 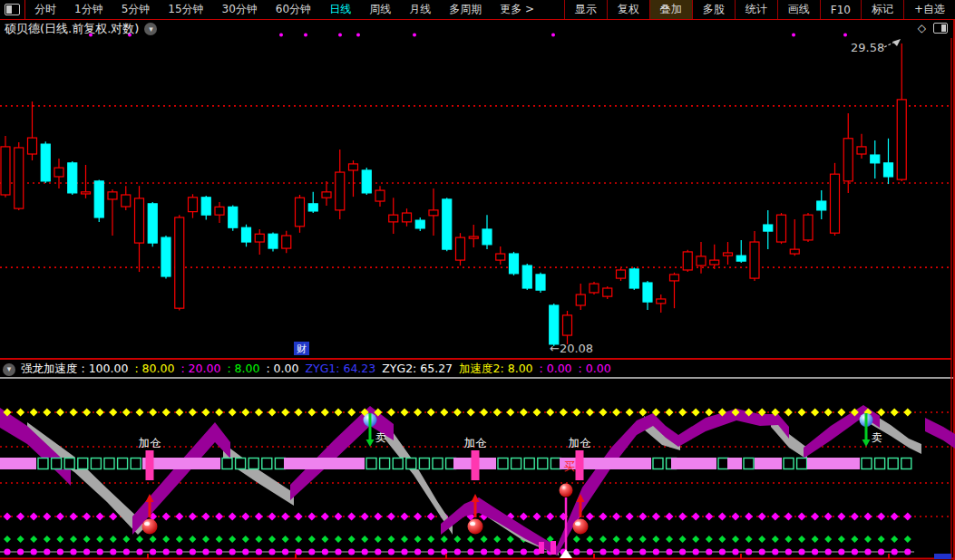 I want to click on indicator-value: : 80.00, so click(x=154, y=370).